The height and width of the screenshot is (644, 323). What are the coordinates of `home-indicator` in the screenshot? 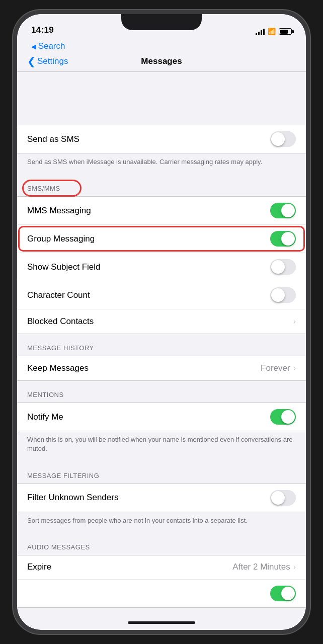 It's located at (162, 623).